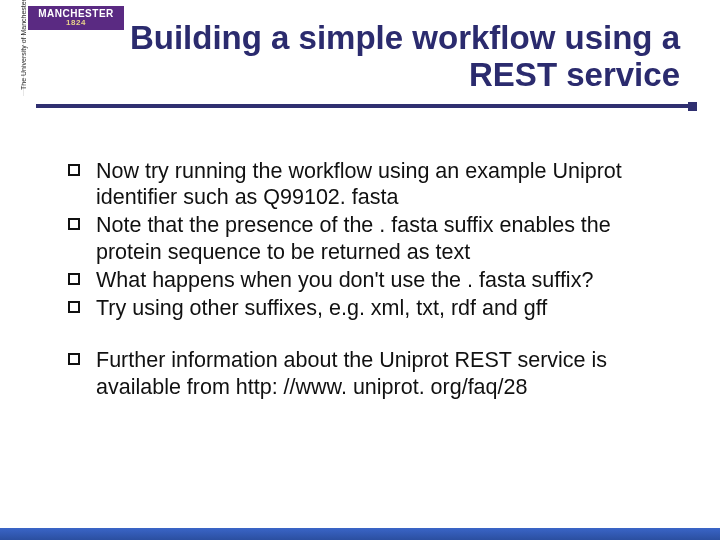  What do you see at coordinates (370, 335) in the screenshot?
I see `list-gap` at bounding box center [370, 335].